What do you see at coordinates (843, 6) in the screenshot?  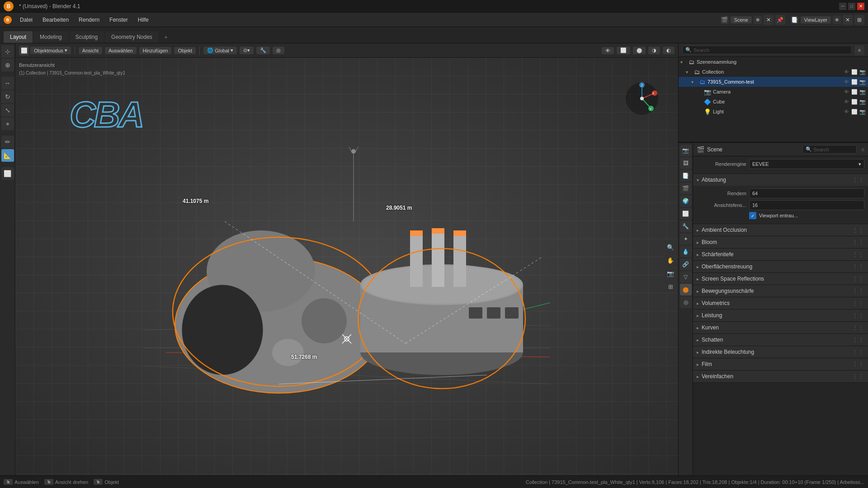 I see `minimize-button: ─` at bounding box center [843, 6].